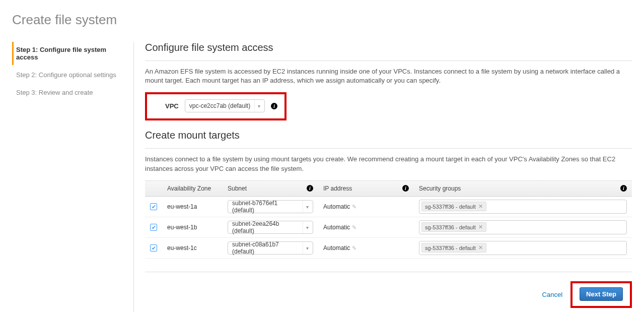  What do you see at coordinates (70, 93) in the screenshot?
I see `sidebar-step-3: Step 3: Review and create` at bounding box center [70, 93].